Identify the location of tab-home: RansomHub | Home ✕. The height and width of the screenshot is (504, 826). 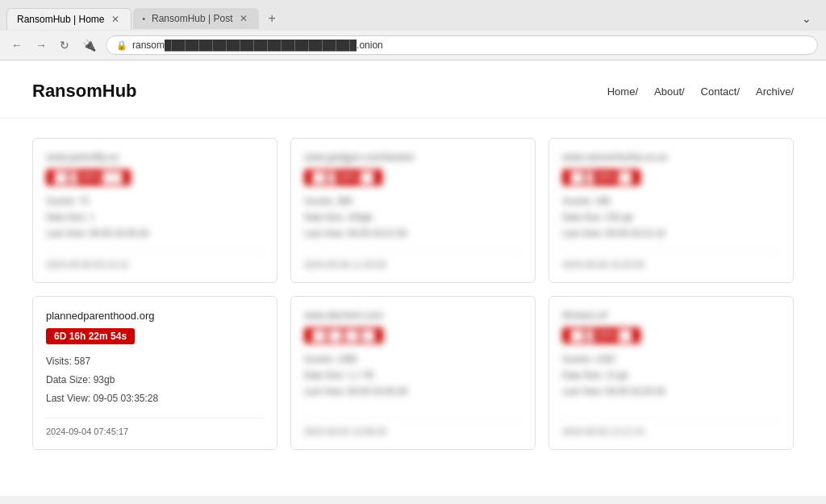
(69, 19).